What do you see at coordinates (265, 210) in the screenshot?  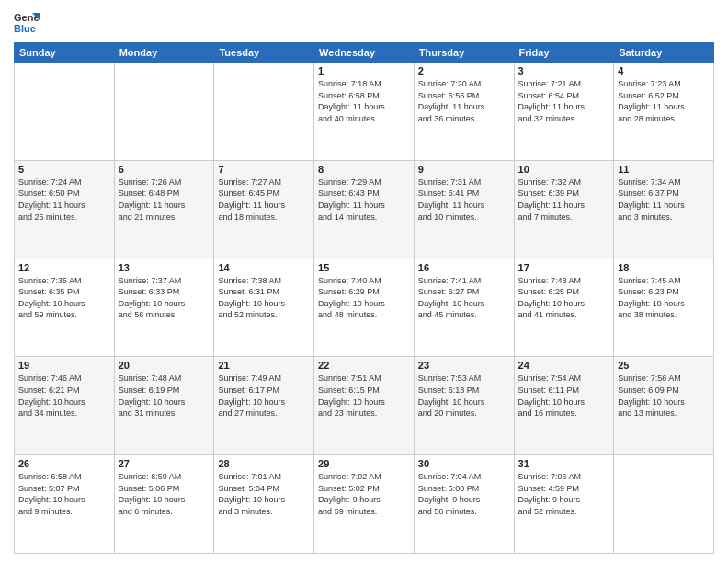 I see `day-cell: 7Sunrise: 7:27 AM Sunset: 6:45 PM Daylig…` at bounding box center [265, 210].